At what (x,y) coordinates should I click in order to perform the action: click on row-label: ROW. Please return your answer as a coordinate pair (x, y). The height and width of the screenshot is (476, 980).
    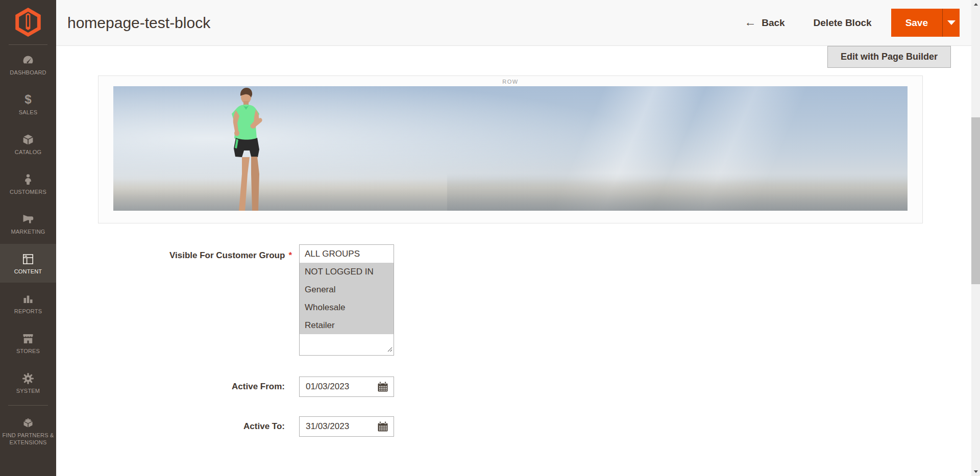
    Looking at the image, I should click on (510, 81).